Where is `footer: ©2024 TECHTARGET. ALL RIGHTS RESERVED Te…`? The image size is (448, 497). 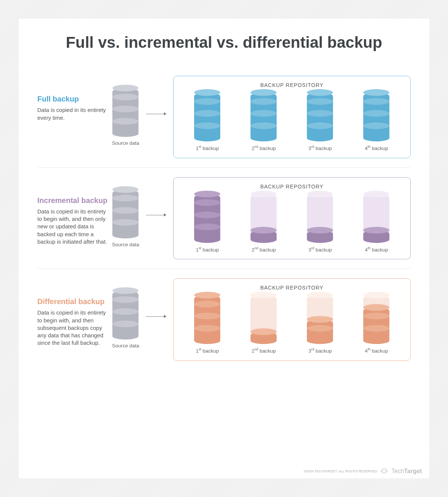
footer: ©2024 TECHTARGET. ALL RIGHTS RESERVED Te… is located at coordinates (363, 471).